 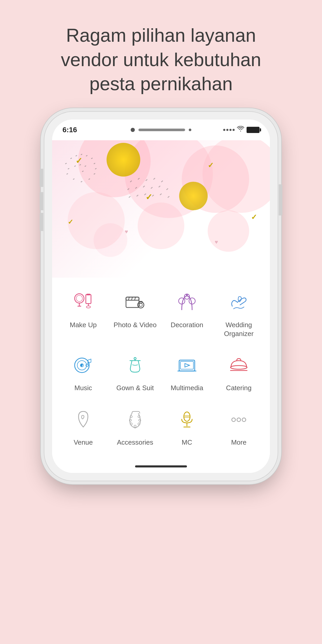 What do you see at coordinates (239, 313) in the screenshot?
I see `category-wedding-organizer: Wedding Organizer` at bounding box center [239, 313].